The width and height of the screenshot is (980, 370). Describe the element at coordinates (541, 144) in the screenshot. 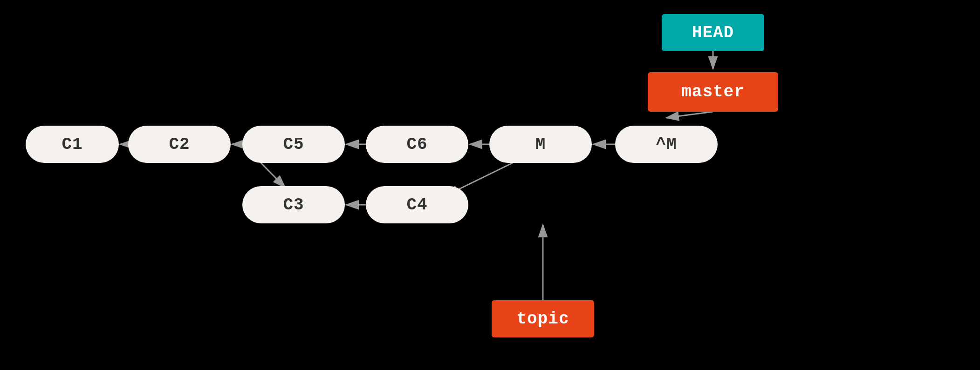

I see `commit-node-m: M` at that location.